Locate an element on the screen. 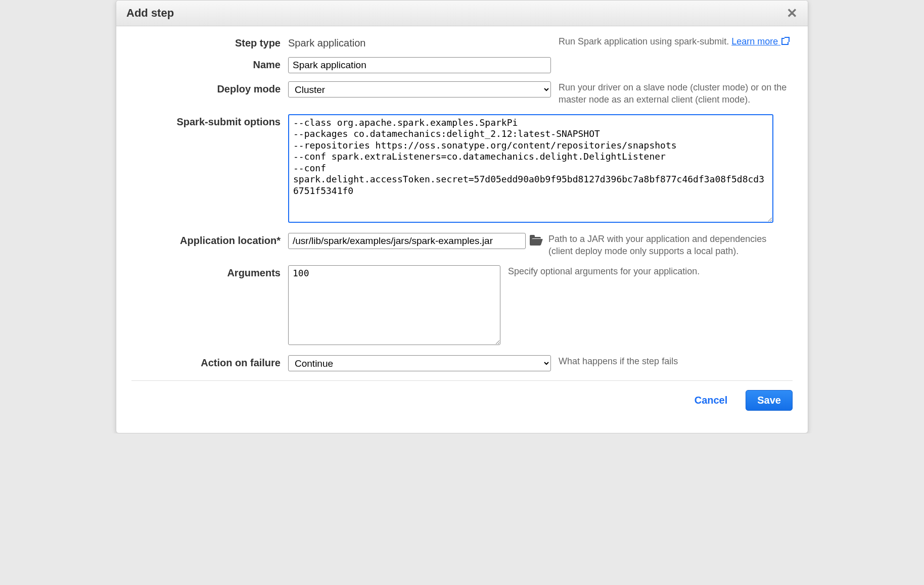 Image resolution: width=924 pixels, height=585 pixels. row-name: Name is located at coordinates (462, 65).